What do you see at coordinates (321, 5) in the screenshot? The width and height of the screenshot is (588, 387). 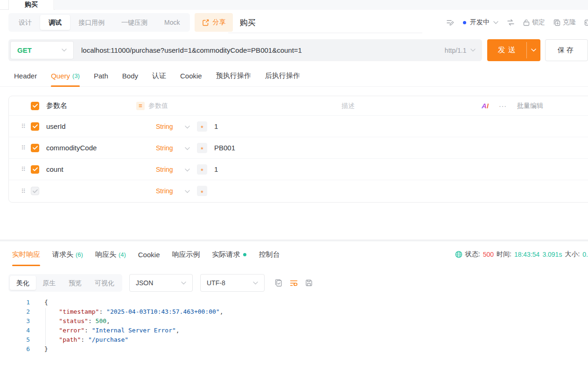 I see `tabbar-background` at bounding box center [321, 5].